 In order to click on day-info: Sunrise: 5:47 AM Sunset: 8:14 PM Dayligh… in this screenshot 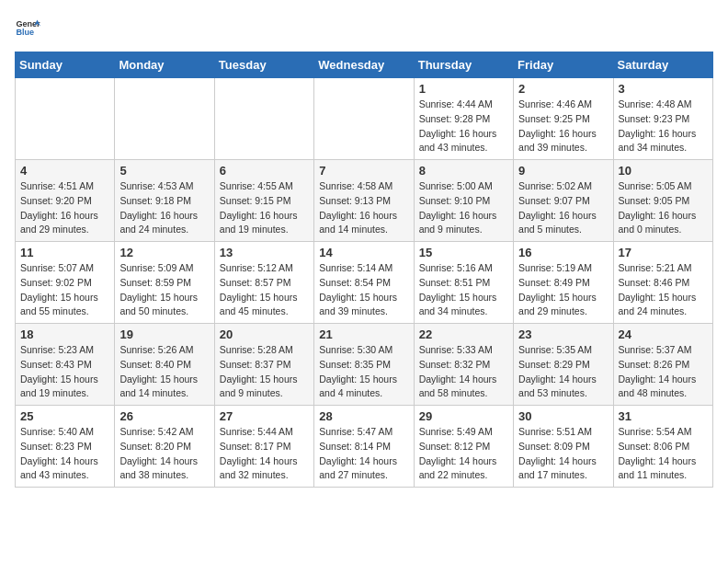, I will do `click(364, 454)`.